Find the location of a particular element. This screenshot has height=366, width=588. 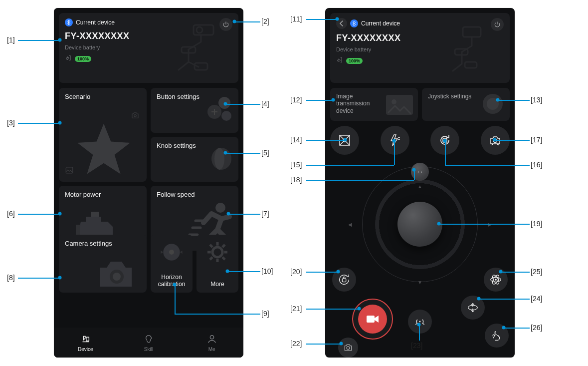

gear-icon is located at coordinates (217, 252).